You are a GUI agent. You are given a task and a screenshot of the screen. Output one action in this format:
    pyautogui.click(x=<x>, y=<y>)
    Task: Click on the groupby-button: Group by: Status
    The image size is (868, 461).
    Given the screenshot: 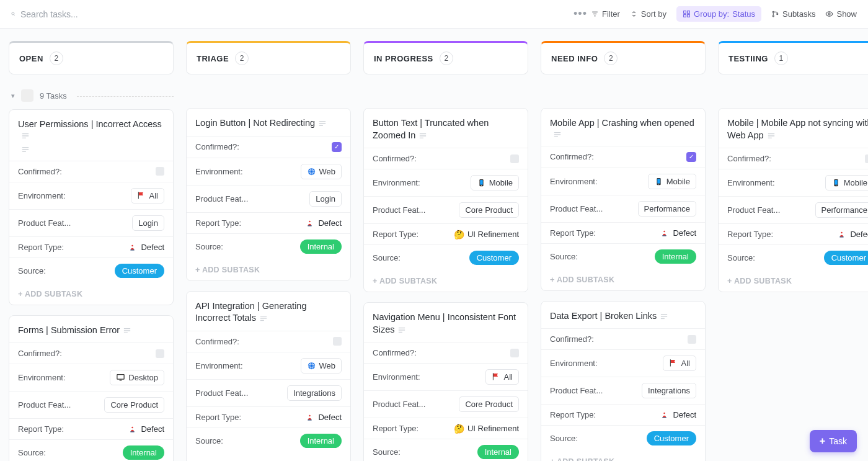 What is the action you would take?
    pyautogui.click(x=719, y=14)
    